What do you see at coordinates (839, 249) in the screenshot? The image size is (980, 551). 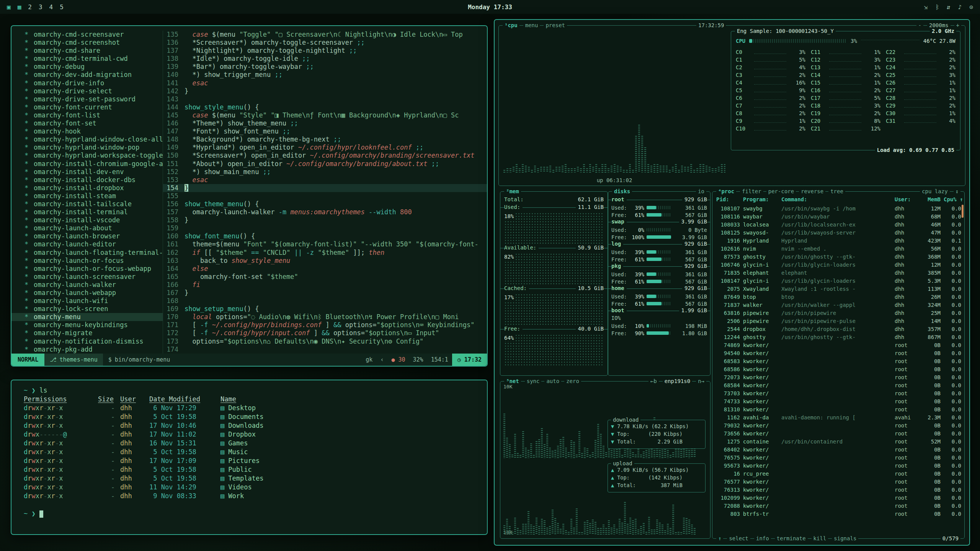 I see `process-row: 102616nvimnvim --embed .dhh56M0.0` at bounding box center [839, 249].